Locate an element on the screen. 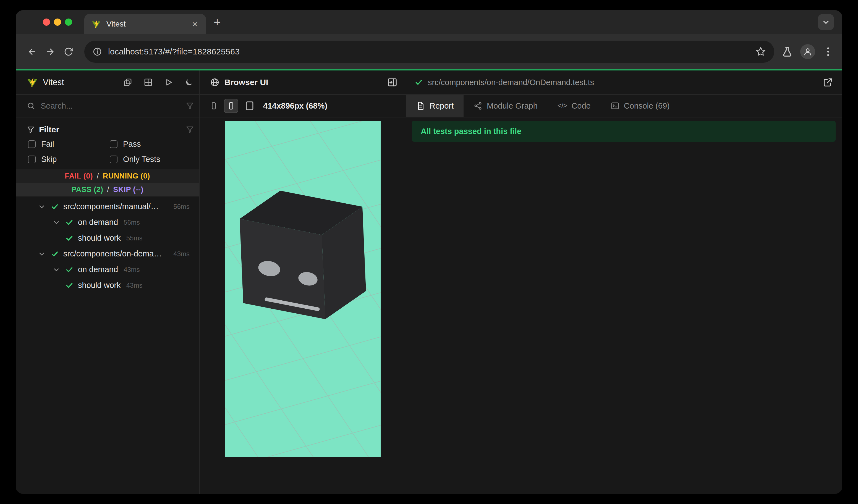 The width and height of the screenshot is (858, 504). code-icon: </> is located at coordinates (562, 106).